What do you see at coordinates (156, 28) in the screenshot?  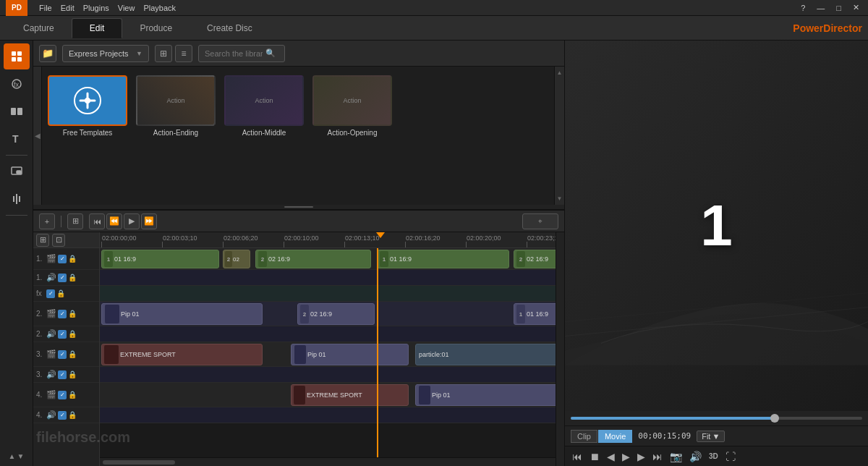 I see `tab-produce: Produce` at bounding box center [156, 28].